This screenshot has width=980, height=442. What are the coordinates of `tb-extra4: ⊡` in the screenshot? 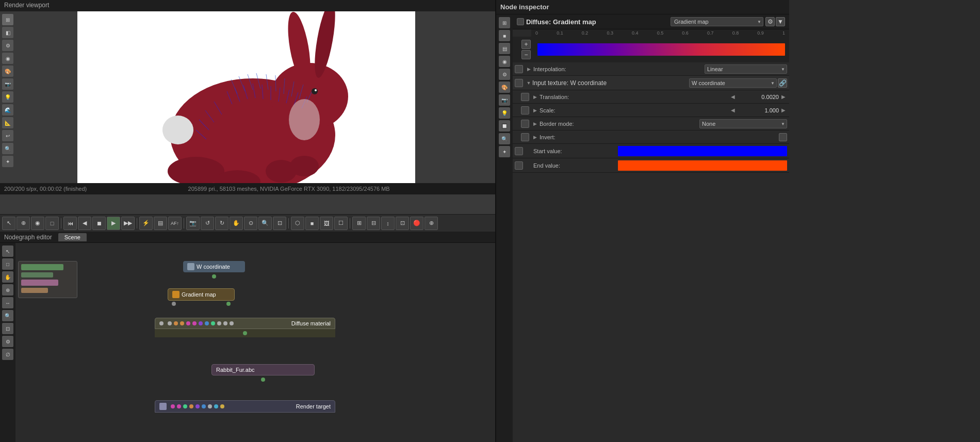 It's located at (402, 223).